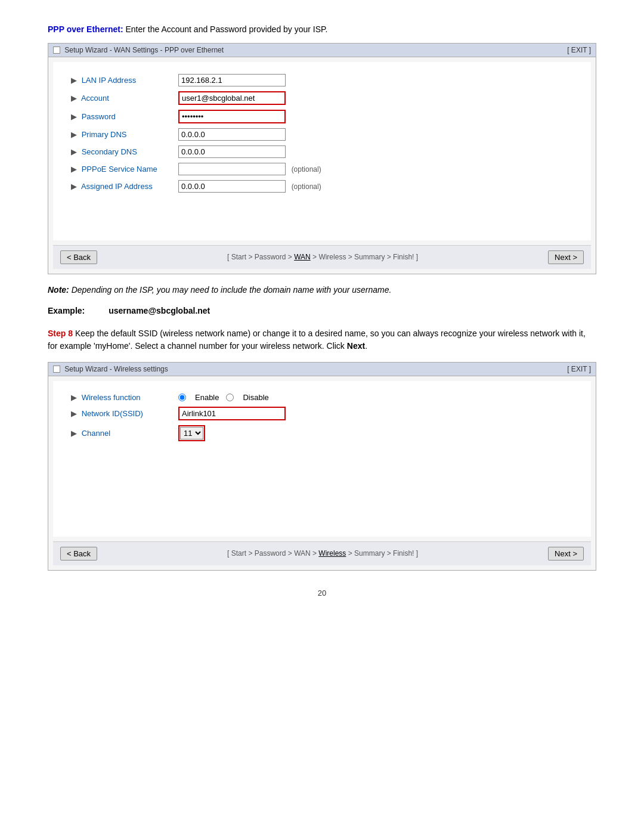  Describe the element at coordinates (121, 414) in the screenshot. I see `field-label-ssid: ▶ Network ID(SSID)` at that location.